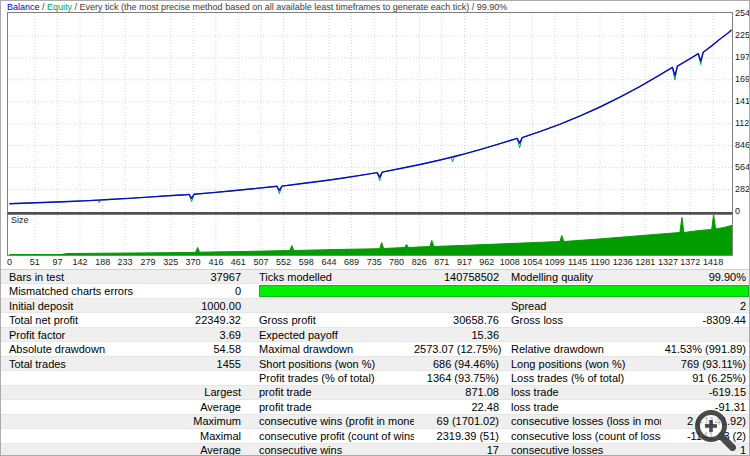 The width and height of the screenshot is (750, 456). I want to click on stat-value: -619.15, so click(706, 392).